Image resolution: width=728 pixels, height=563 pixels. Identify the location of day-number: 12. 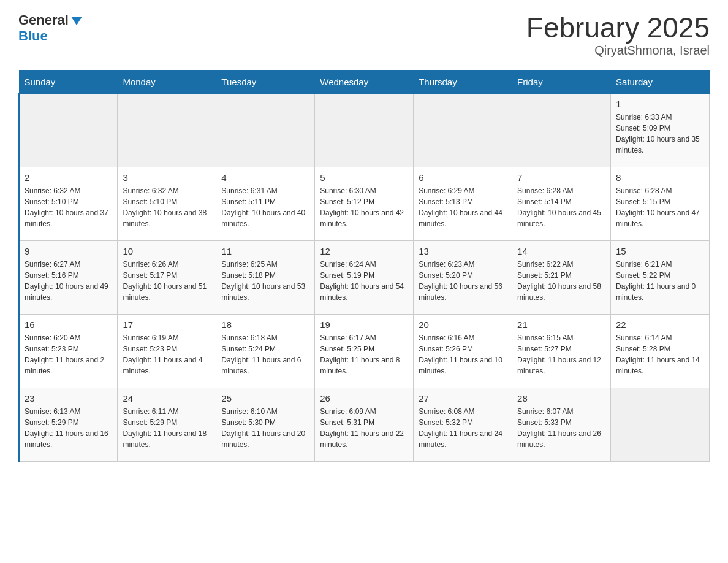
(364, 251).